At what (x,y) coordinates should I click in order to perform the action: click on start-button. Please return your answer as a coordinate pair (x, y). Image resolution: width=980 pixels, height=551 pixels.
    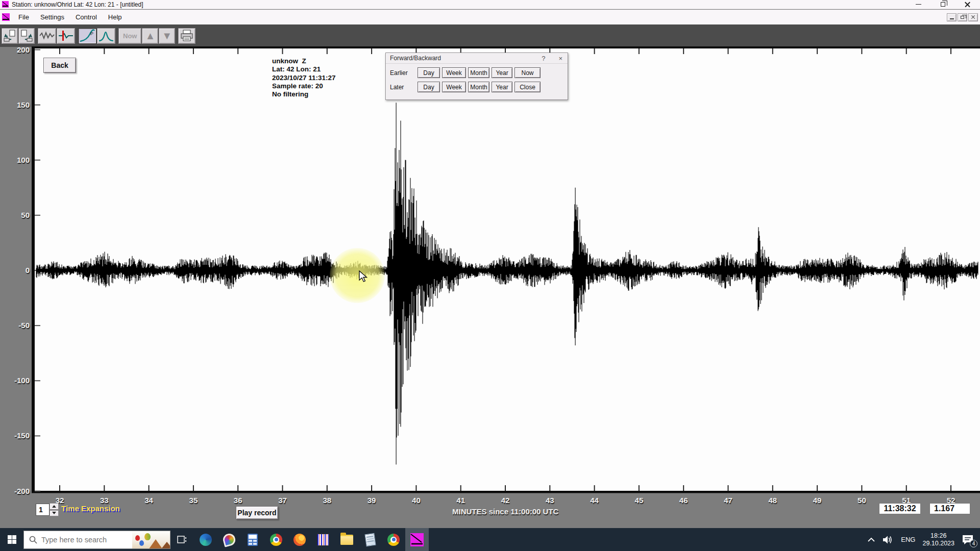
    Looking at the image, I should click on (12, 540).